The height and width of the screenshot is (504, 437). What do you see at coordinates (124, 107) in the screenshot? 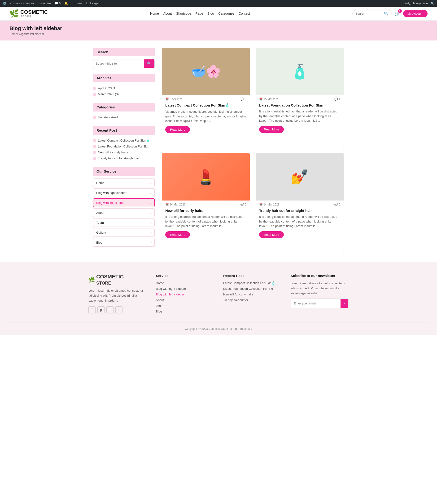
I see `categories-widget-title: Categories` at bounding box center [124, 107].